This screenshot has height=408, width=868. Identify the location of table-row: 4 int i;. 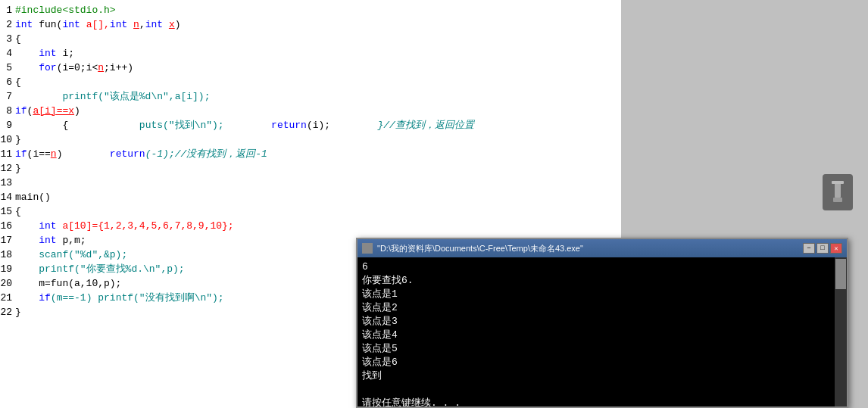
(311, 53).